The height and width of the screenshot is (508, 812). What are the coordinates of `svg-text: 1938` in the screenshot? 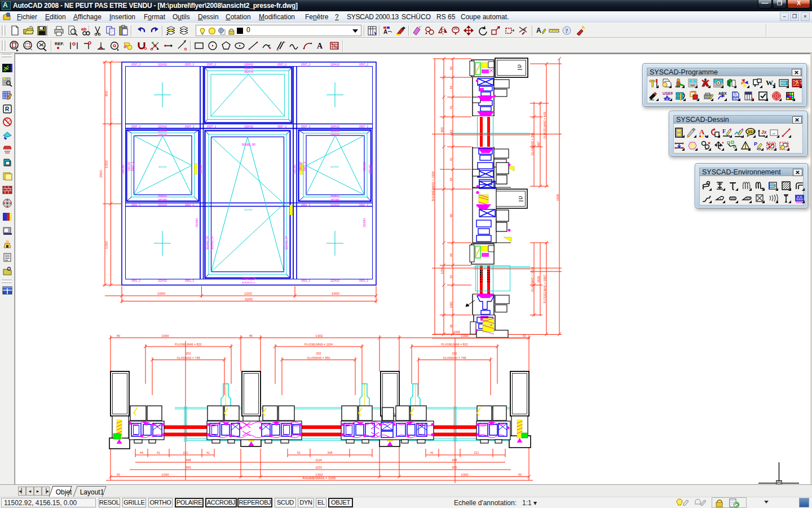 It's located at (558, 198).